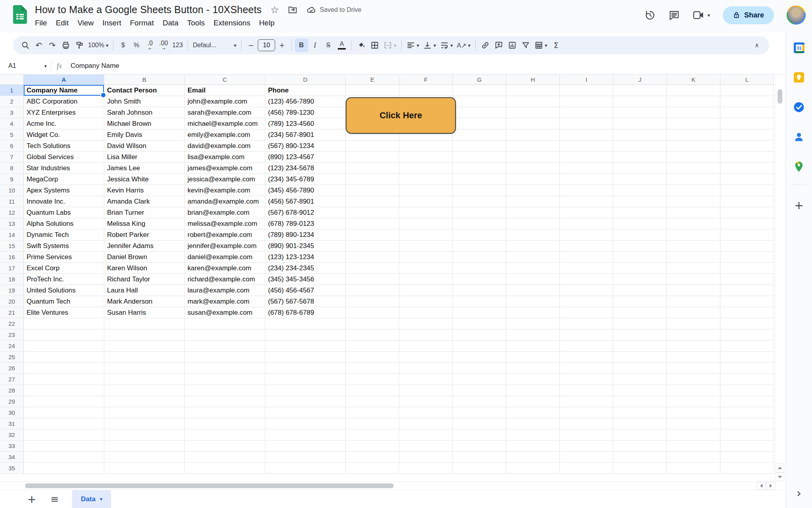 The height and width of the screenshot is (508, 812). What do you see at coordinates (640, 246) in the screenshot?
I see `cell-J15` at bounding box center [640, 246].